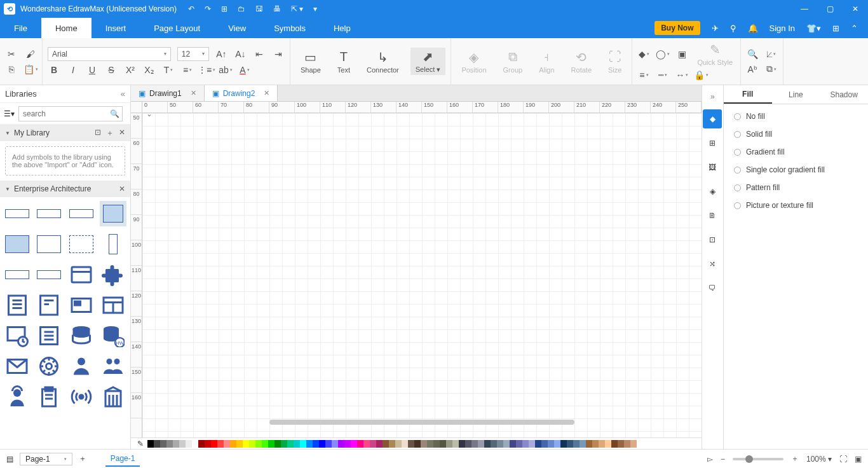  What do you see at coordinates (644, 75) in the screenshot?
I see `line-weight-icon: ≡▾` at bounding box center [644, 75].